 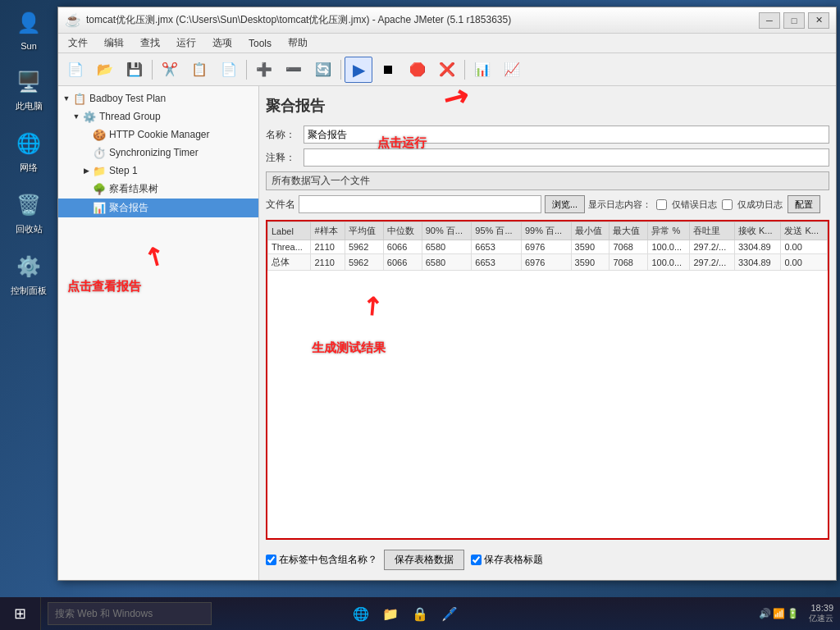 I want to click on col-95pct: 95% 百..., so click(x=497, y=231).